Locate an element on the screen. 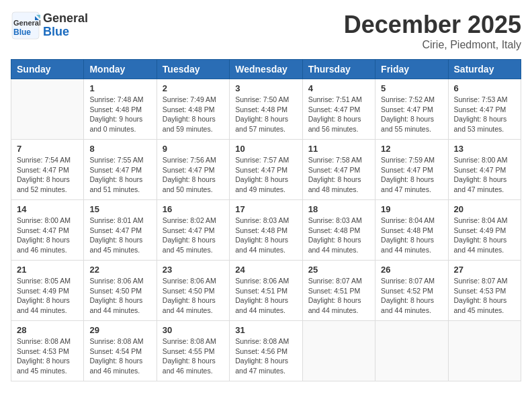 The image size is (532, 411). day-info: Sunrise: 8:07 AMSunset: 4:52 PMDaylight:… is located at coordinates (411, 295).